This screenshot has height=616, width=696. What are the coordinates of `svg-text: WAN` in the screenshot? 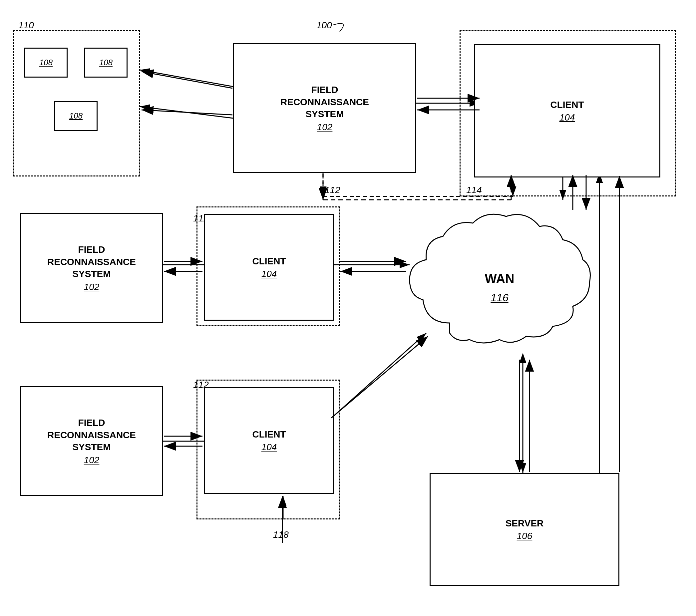 It's located at (500, 279).